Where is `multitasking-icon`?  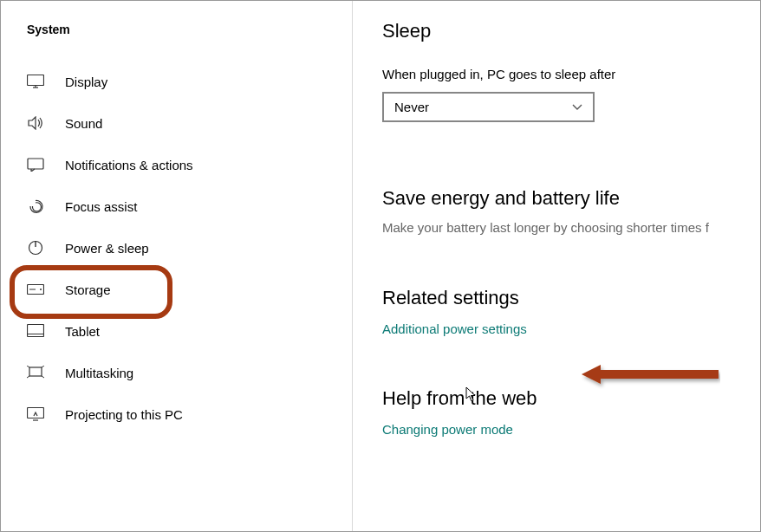 multitasking-icon is located at coordinates (36, 373).